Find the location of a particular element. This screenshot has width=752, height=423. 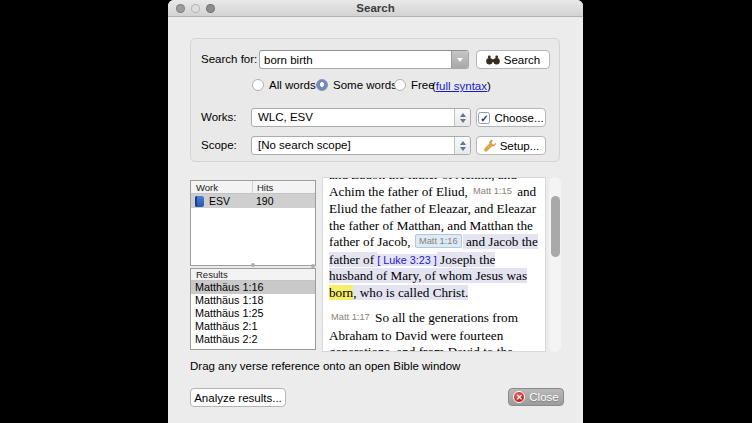

radio-all-words: All words is located at coordinates (284, 85).